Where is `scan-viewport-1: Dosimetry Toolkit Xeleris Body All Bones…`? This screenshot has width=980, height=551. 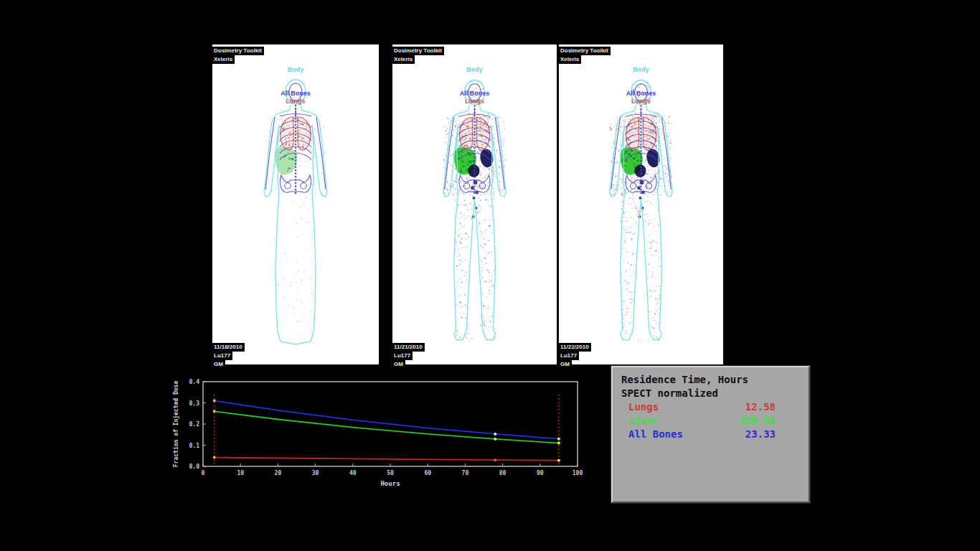 scan-viewport-1: Dosimetry Toolkit Xeleris Body All Bones… is located at coordinates (296, 204).